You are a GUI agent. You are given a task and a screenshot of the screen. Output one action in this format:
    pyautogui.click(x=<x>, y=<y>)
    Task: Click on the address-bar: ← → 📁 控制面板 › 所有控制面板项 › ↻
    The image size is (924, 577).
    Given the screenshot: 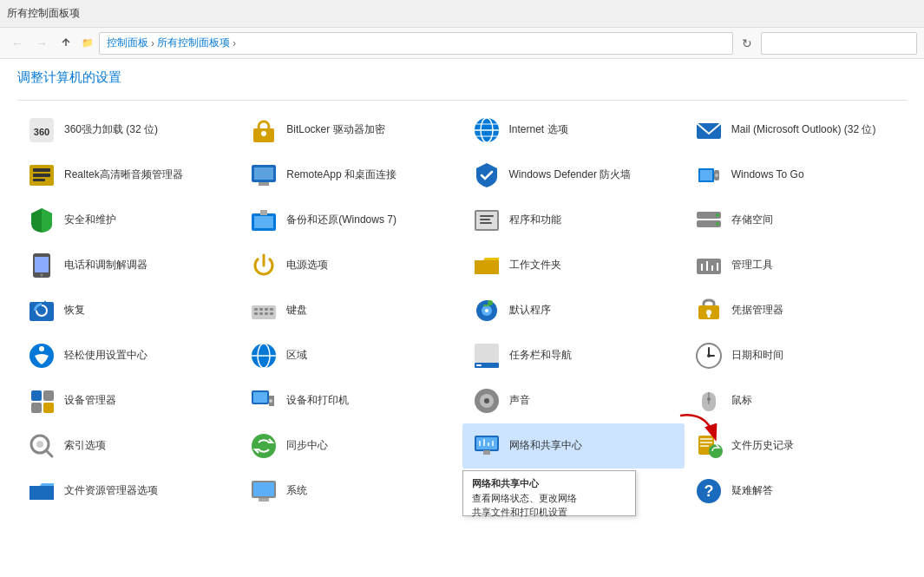 What is the action you would take?
    pyautogui.click(x=462, y=43)
    